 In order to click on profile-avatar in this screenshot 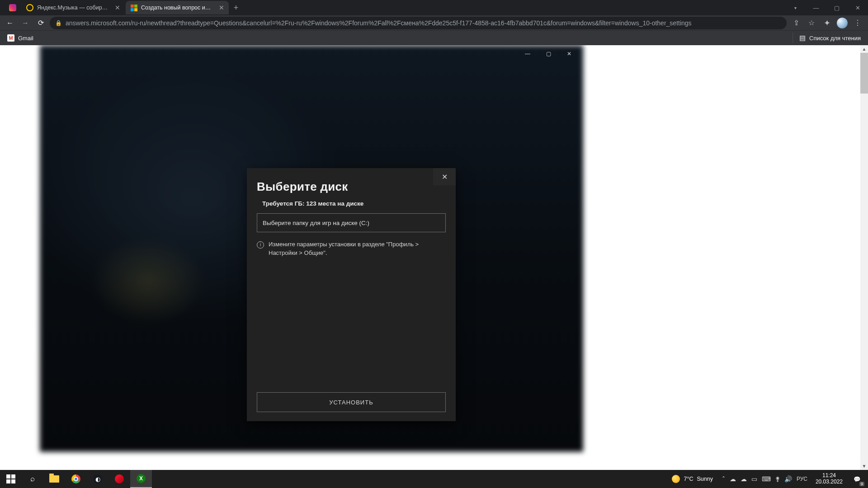, I will do `click(842, 23)`.